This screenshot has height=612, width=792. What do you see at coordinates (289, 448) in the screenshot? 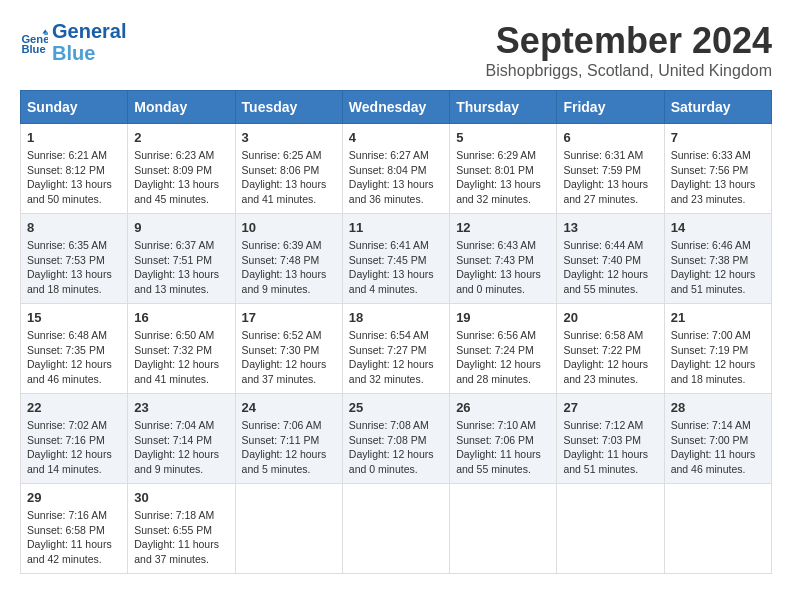
I see `day-info: Sunrise: 7:06 AM Sunset: 7:11 PM Dayligh…` at bounding box center [289, 448].